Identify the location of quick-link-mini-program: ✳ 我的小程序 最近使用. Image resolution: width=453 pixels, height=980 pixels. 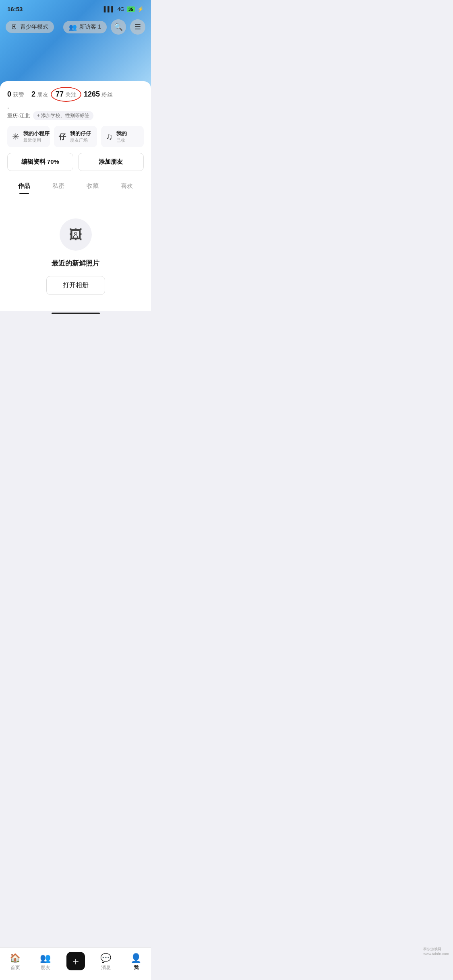
(29, 137).